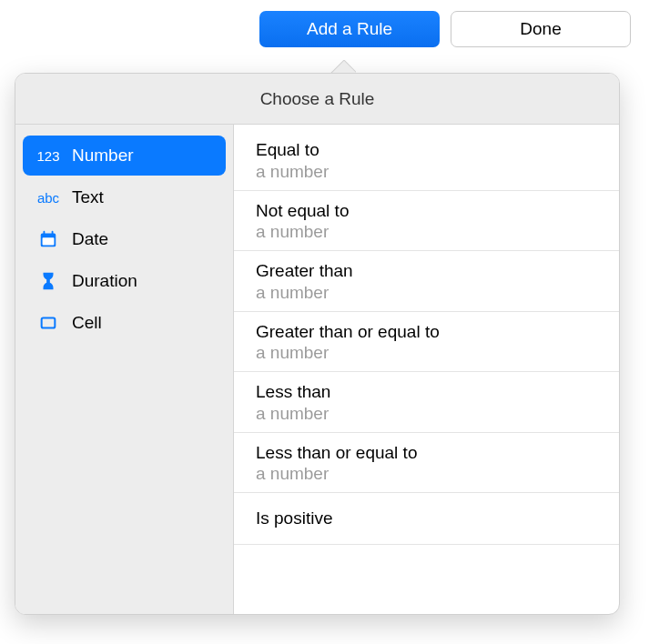 The width and height of the screenshot is (649, 644). I want to click on text-icon: abc, so click(48, 198).